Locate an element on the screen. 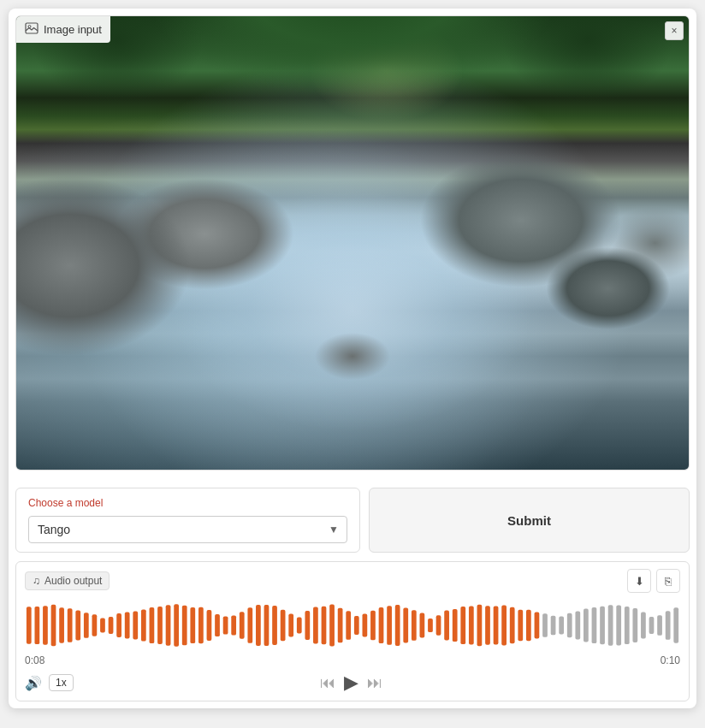  waveform-svg is located at coordinates (352, 625).